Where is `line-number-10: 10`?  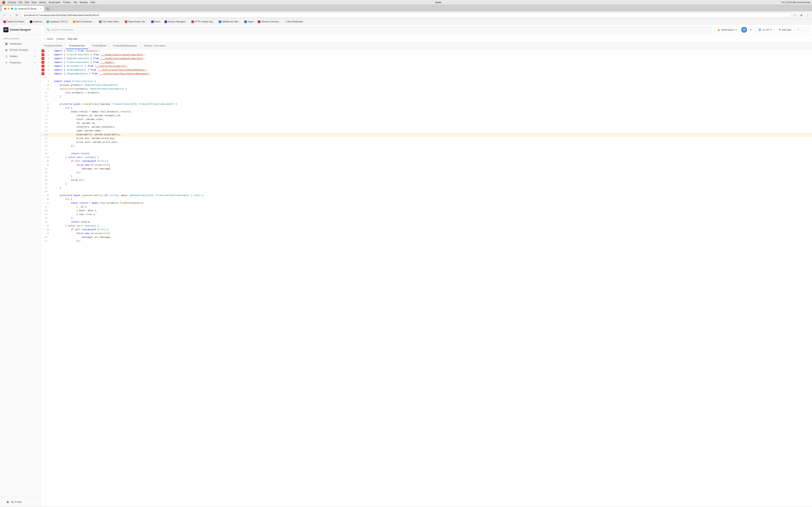
line-number-10: 10 is located at coordinates (48, 85).